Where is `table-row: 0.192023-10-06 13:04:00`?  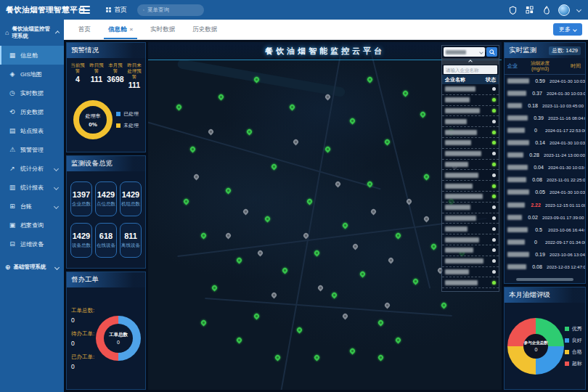
table-row: 0.192023-10-06 13:04:00 is located at coordinates (544, 254).